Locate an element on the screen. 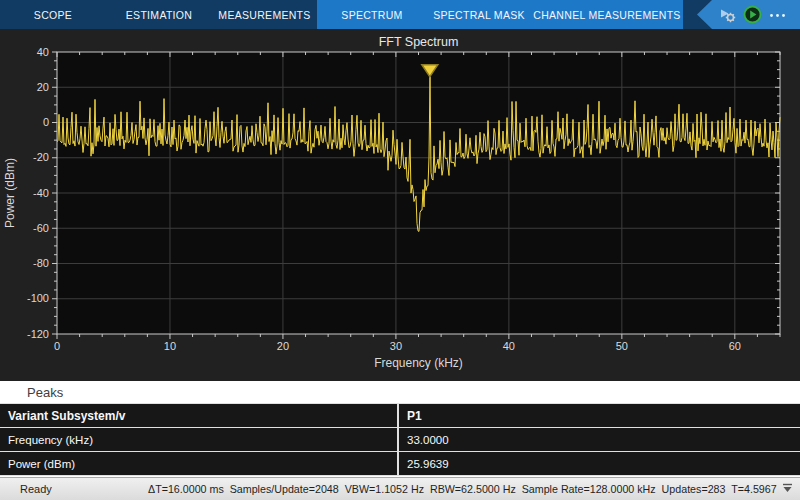  stepping-options-icon is located at coordinates (728, 15).